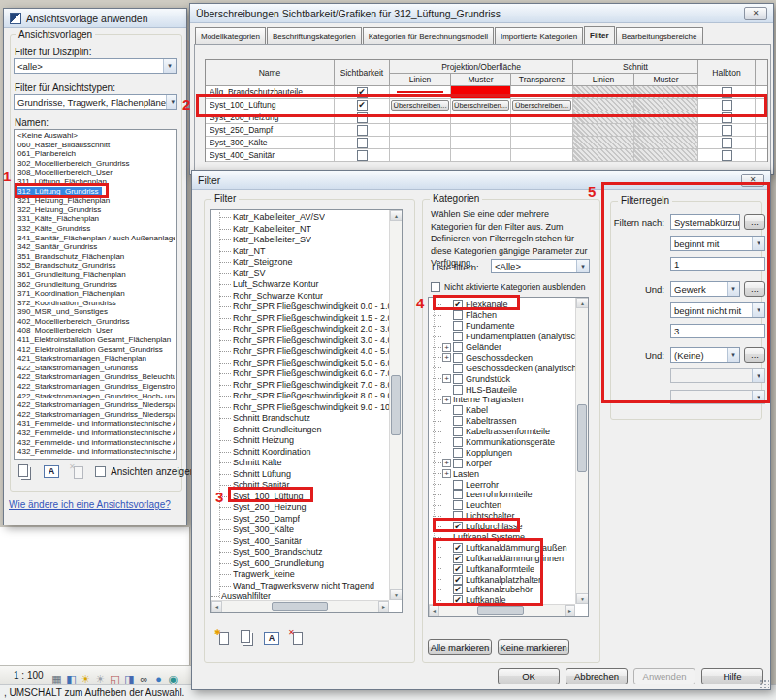 This screenshot has height=700, width=776. I want to click on names-list: <Keine Auswahl>060_Raster_Bildausschnitt…, so click(95, 295).